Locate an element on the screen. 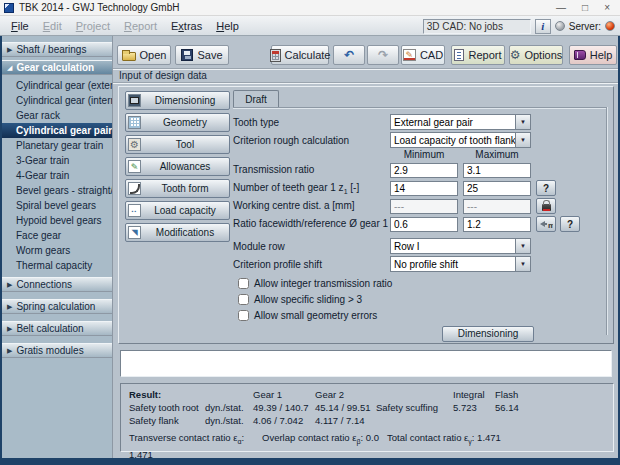 The image size is (620, 465). cad-button: CAD is located at coordinates (423, 55).